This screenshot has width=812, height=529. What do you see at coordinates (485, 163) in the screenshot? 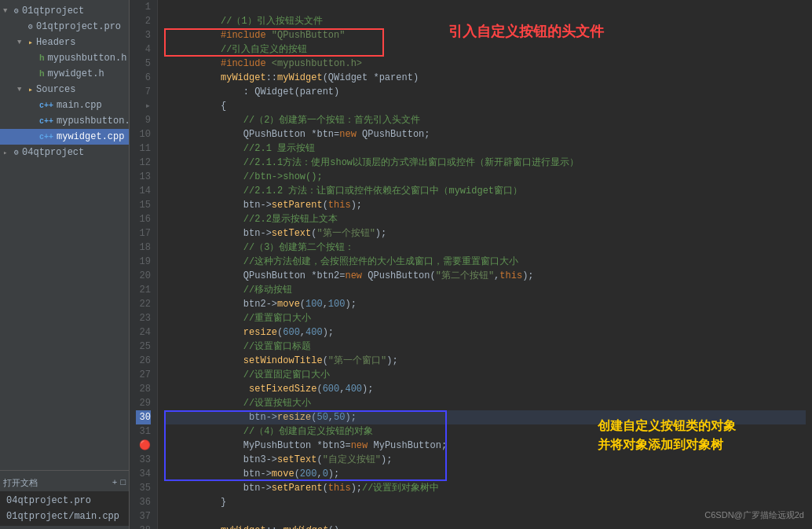
I see `code-line-12: //btn->show();` at bounding box center [485, 163].